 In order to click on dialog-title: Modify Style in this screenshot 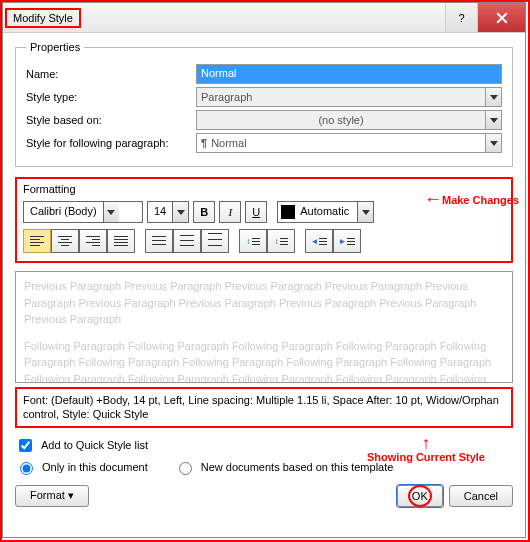, I will do `click(43, 18)`.